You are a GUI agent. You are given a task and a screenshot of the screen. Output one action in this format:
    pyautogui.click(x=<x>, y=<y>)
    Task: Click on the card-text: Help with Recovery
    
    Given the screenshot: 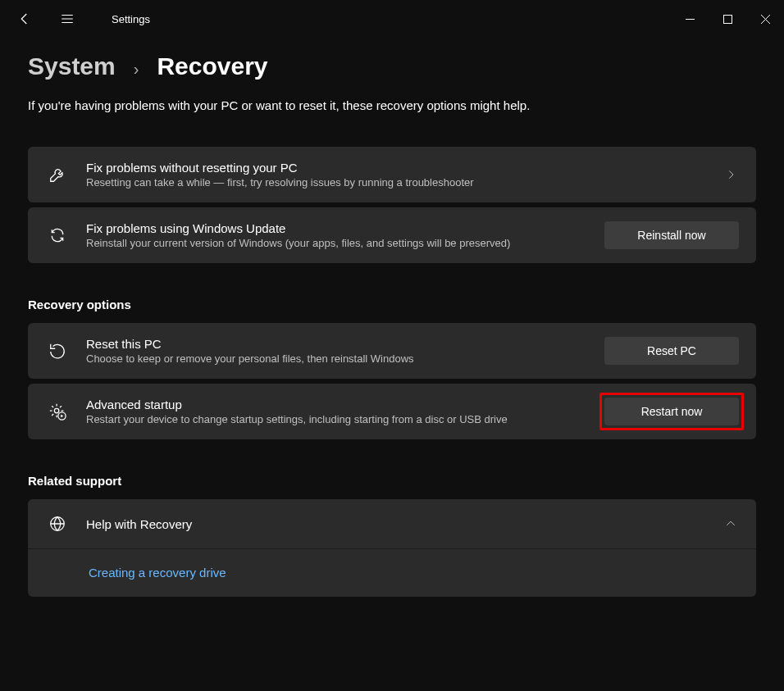 What is the action you would take?
    pyautogui.click(x=395, y=525)
    